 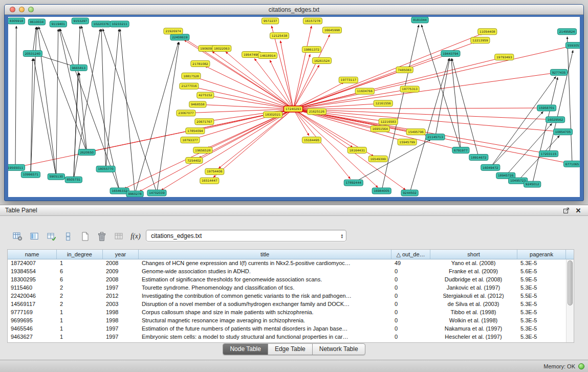 What do you see at coordinates (572, 164) in the screenshot?
I see `graph-node: 6771065` at bounding box center [572, 164].